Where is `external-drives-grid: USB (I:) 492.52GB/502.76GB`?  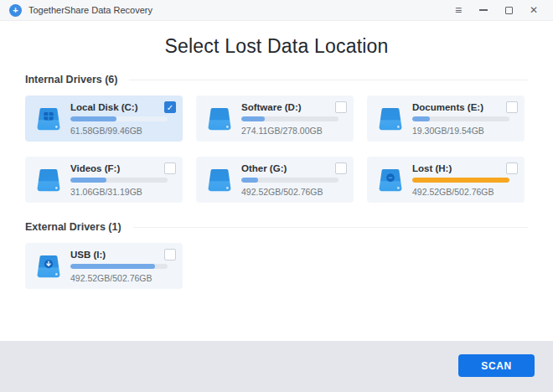 external-drives-grid: USB (I:) 492.52GB/502.76GB is located at coordinates (276, 266).